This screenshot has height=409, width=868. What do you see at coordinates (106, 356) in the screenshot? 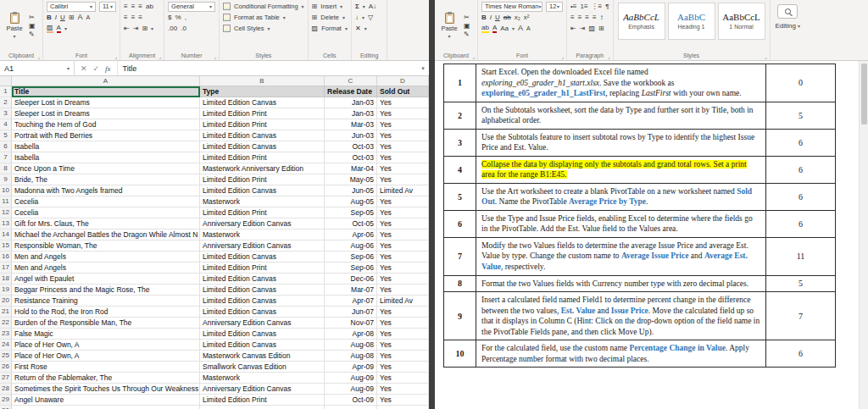
I see `grid-cell: Place of Her Own, A` at bounding box center [106, 356].